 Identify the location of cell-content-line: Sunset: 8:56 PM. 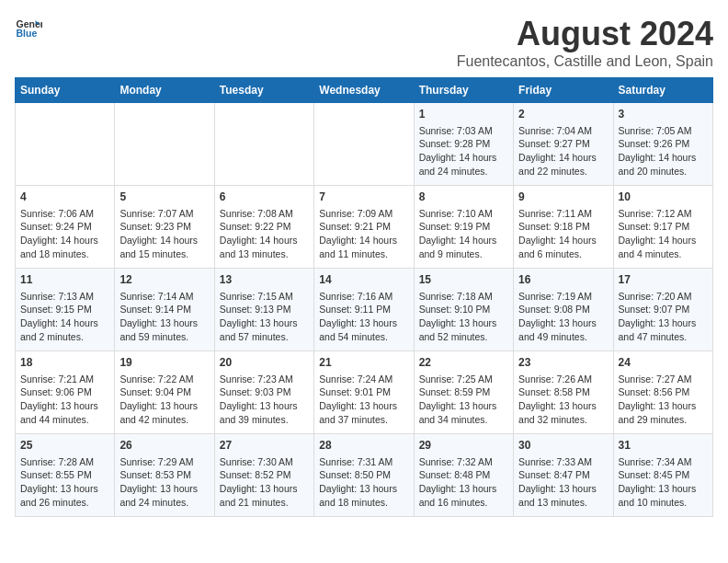
(664, 392).